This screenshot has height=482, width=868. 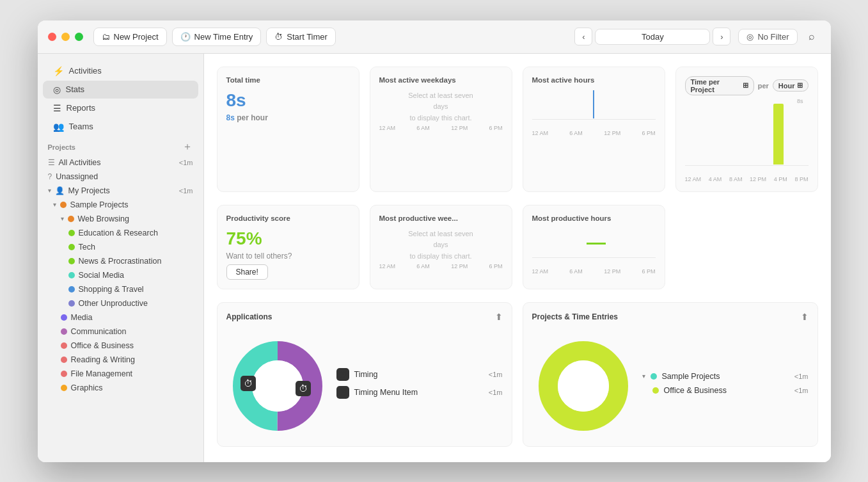 I want to click on sidebar-item-reports: ☰ Reports, so click(x=120, y=108).